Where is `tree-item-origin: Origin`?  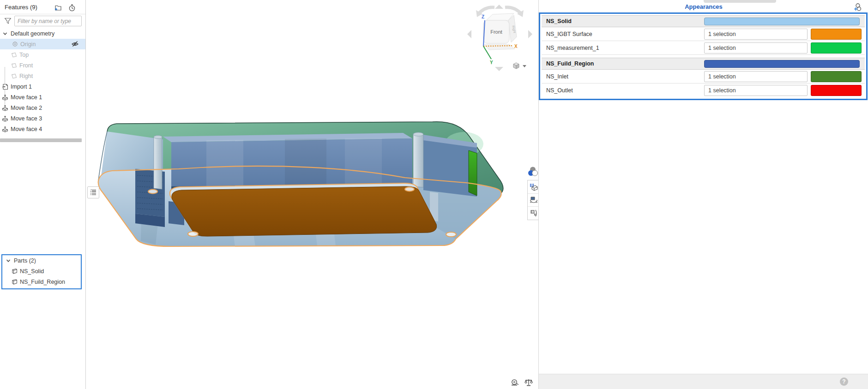
tree-item-origin: Origin is located at coordinates (42, 44).